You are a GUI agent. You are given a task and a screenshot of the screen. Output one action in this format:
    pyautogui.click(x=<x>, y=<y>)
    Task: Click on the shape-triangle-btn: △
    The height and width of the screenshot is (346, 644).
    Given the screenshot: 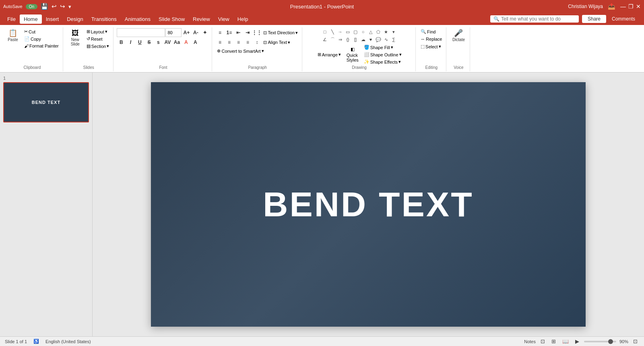 What is the action you would take?
    pyautogui.click(x=371, y=32)
    